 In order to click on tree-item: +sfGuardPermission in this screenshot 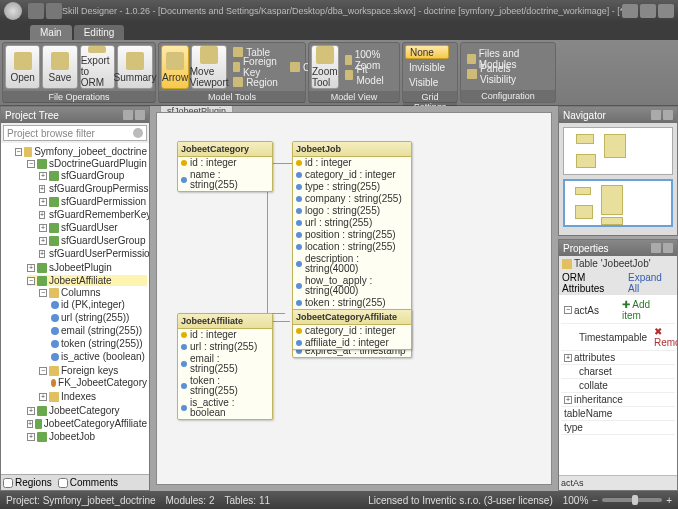, I will do `click(93, 202)`.